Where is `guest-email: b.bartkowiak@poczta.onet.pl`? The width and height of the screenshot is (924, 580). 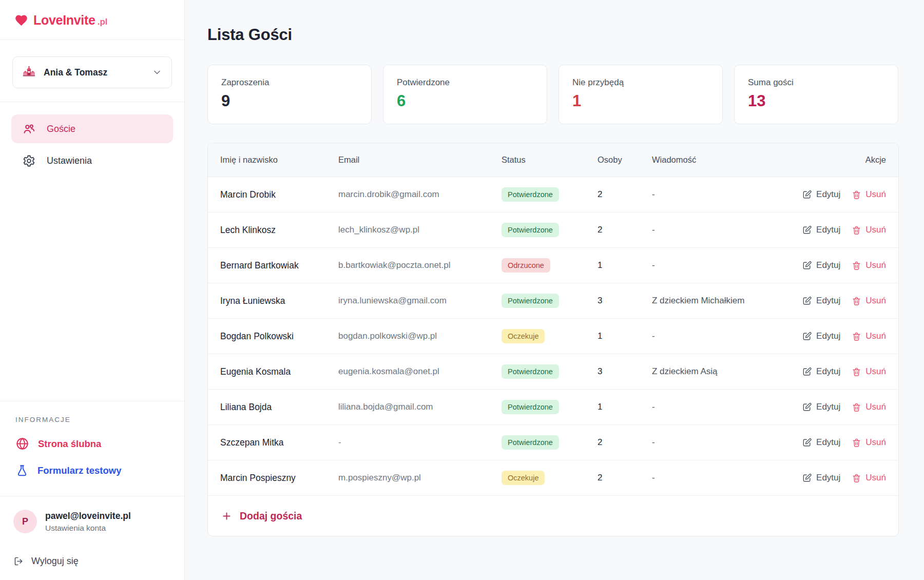
guest-email: b.bartkowiak@poczta.onet.pl is located at coordinates (420, 265).